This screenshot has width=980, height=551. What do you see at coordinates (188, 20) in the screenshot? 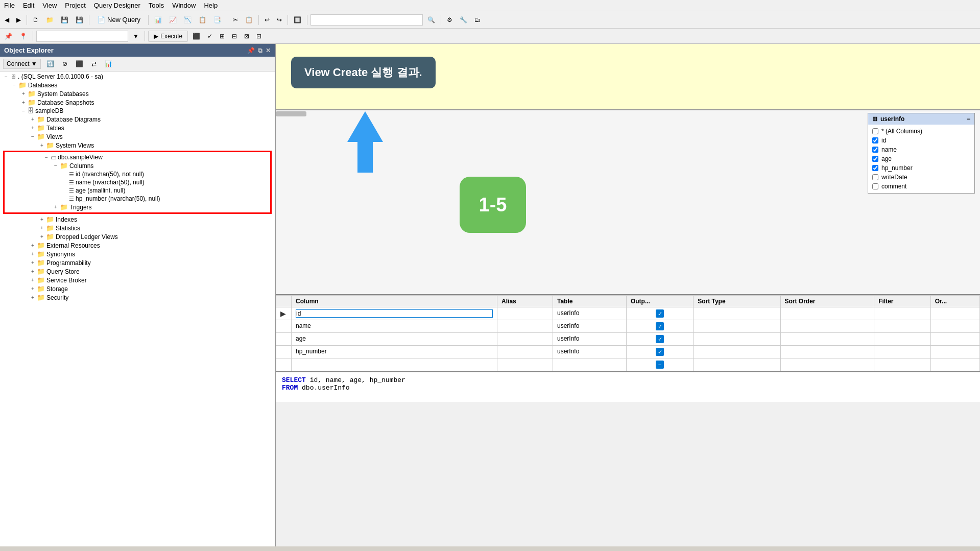
I see `toolbar-btn-7: 📉` at bounding box center [188, 20].